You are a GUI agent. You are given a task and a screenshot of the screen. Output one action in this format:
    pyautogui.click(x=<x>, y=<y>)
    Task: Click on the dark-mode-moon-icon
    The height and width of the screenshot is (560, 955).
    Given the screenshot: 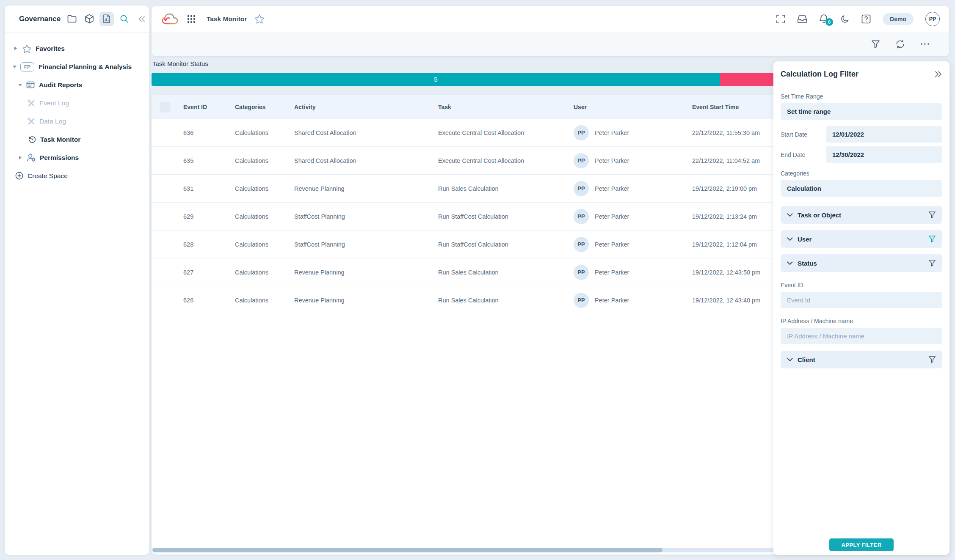 What is the action you would take?
    pyautogui.click(x=845, y=19)
    